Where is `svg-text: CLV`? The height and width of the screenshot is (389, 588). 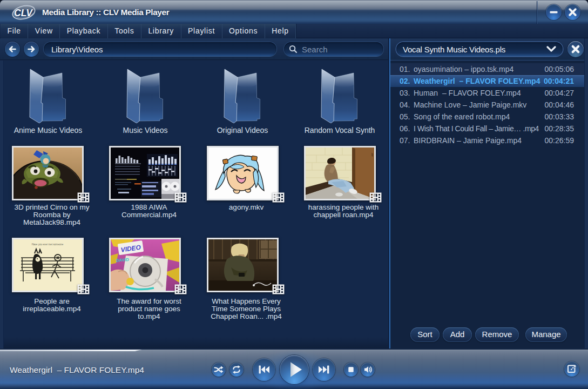
svg-text: CLV is located at coordinates (24, 13).